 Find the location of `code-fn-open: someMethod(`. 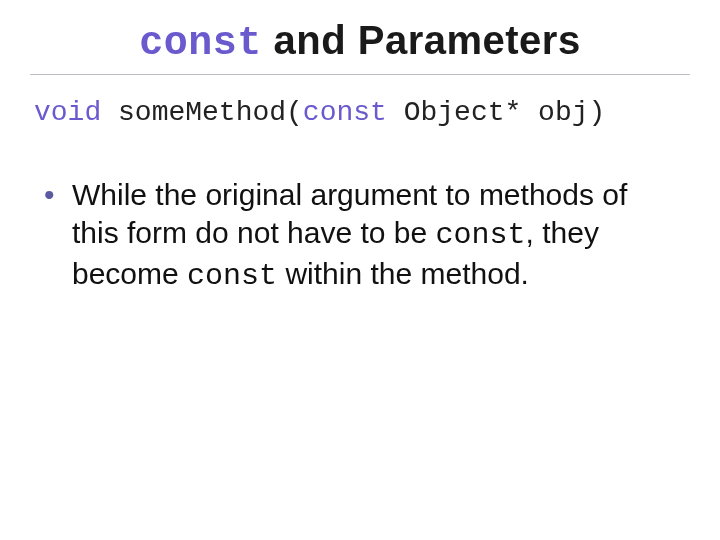

code-fn-open: someMethod( is located at coordinates (202, 112).